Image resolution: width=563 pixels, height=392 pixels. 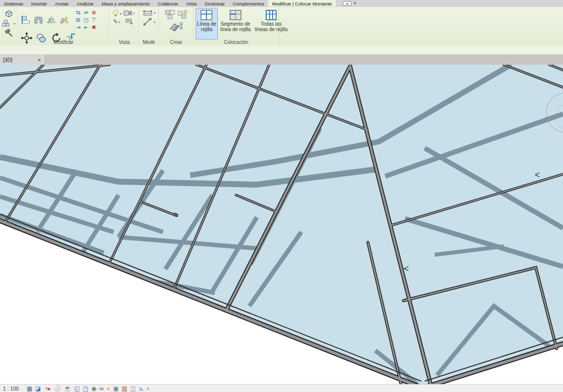 What do you see at coordinates (116, 22) in the screenshot?
I see `pencil-icon: ✎` at bounding box center [116, 22].